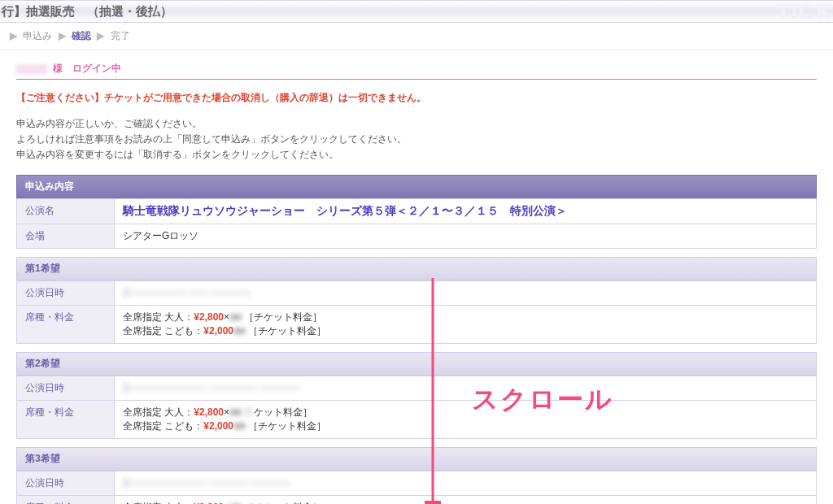  Describe the element at coordinates (416, 71) in the screenshot. I see `login-row: 様 ログイン中` at that location.